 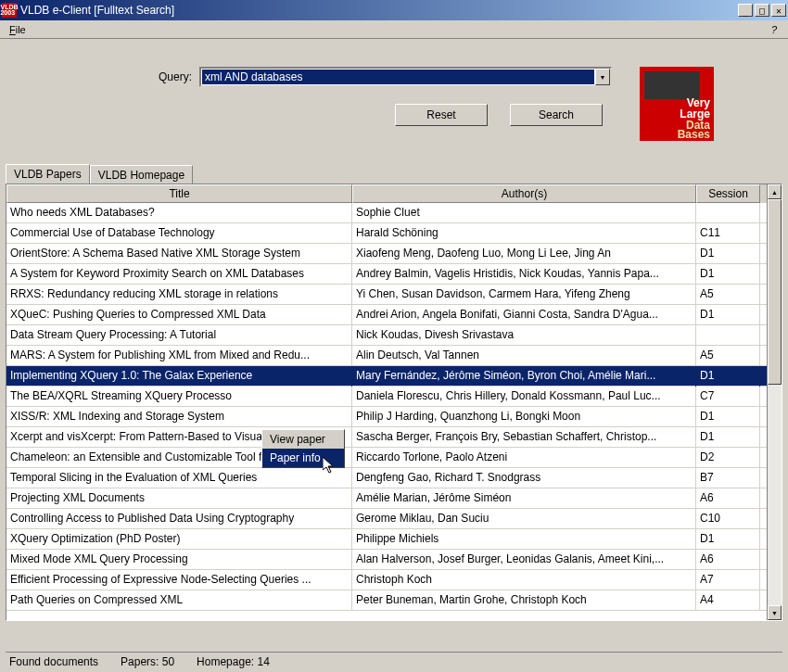 What do you see at coordinates (387, 458) in the screenshot?
I see `table-row: Chameleon: an Extensible and Customizabl…` at bounding box center [387, 458].